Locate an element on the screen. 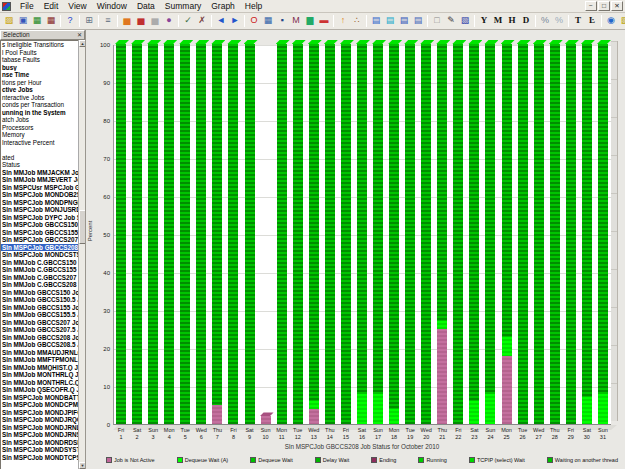 Image resolution: width=625 pixels, height=469 pixels. graph-list-item: Sln MMJob MONTHRLC.Q Job Status is located at coordinates (42, 383).